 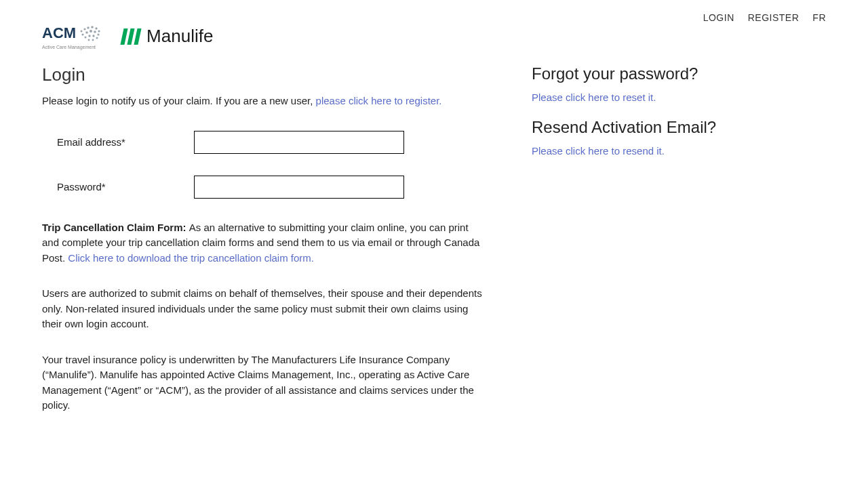 What do you see at coordinates (90, 33) in the screenshot?
I see `globe-icon` at bounding box center [90, 33].